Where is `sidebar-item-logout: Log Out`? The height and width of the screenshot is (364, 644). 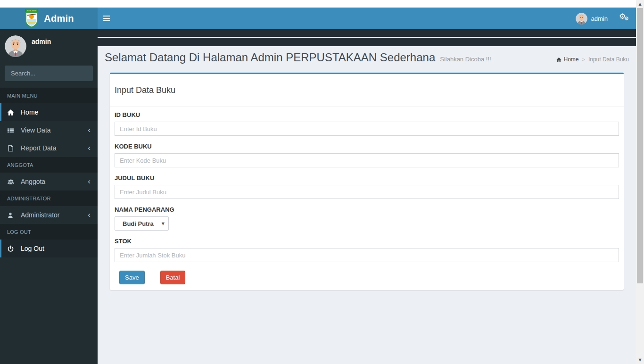
sidebar-item-logout: Log Out is located at coordinates (49, 248).